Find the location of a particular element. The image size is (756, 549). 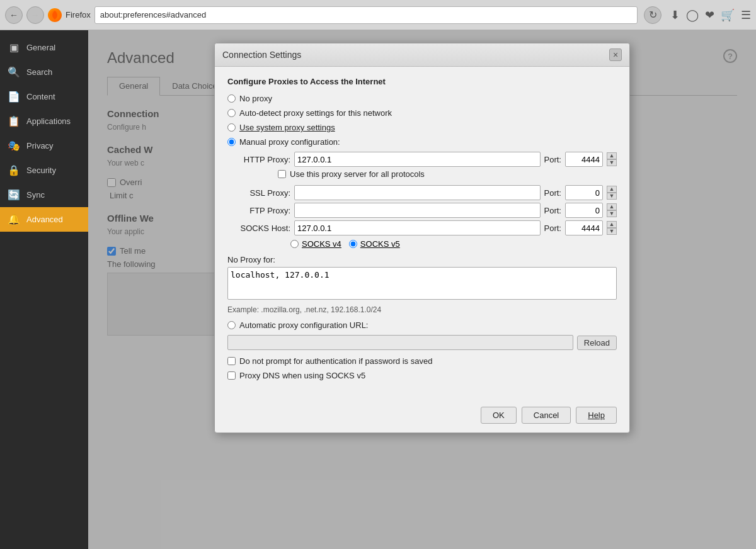

sidebar-item-sync: 🔄 Sync is located at coordinates (44, 195).